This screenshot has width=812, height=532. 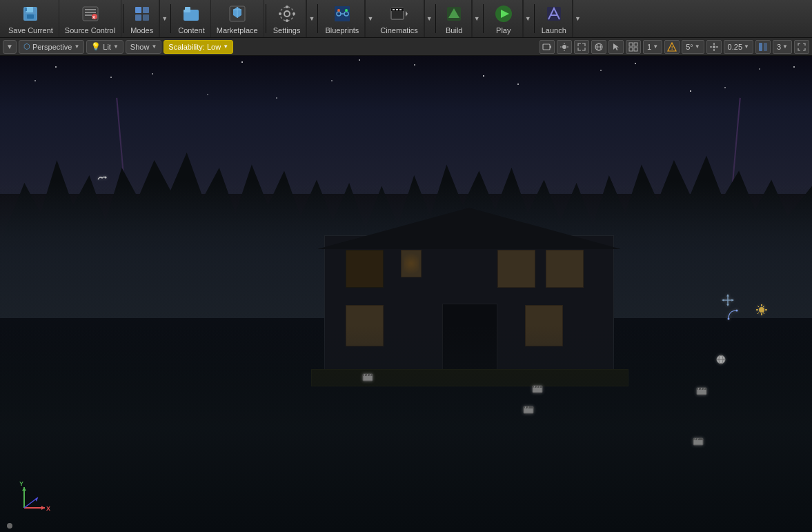 I want to click on vp-angle-value-btn: 5° ▼, so click(x=693, y=47).